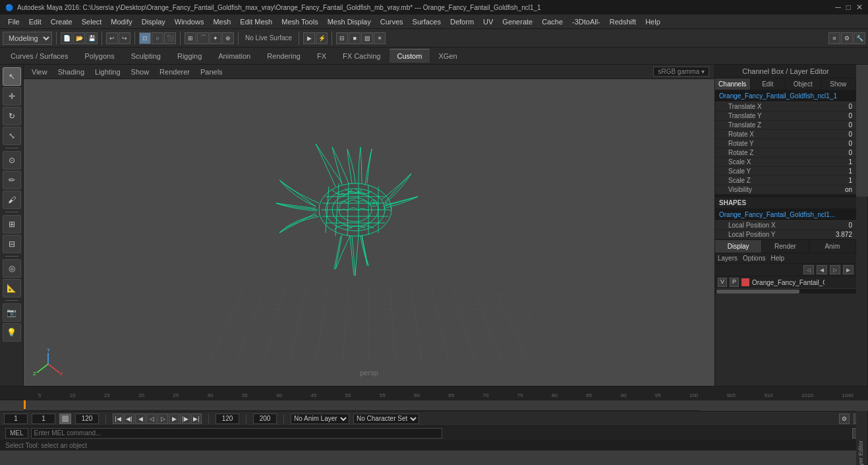  Describe the element at coordinates (758, 292) in the screenshot. I see `layer-scroll-thumb` at that location.